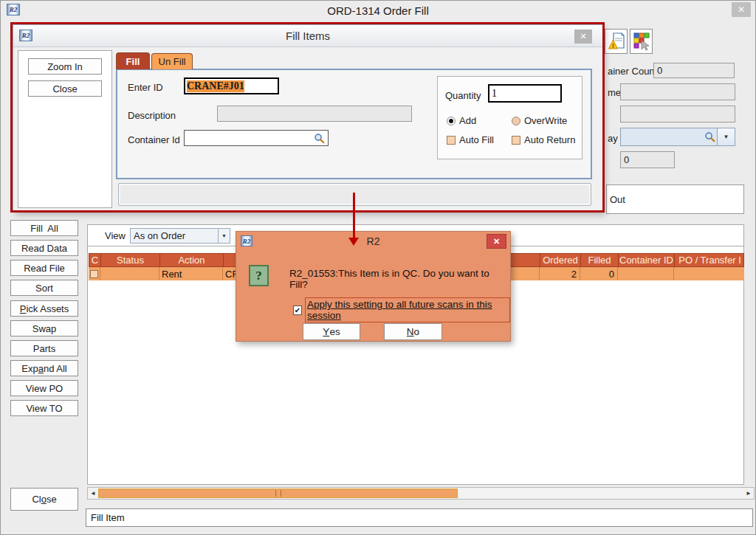 The width and height of the screenshot is (756, 535). Describe the element at coordinates (65, 89) in the screenshot. I see `dialog-close-button: Close` at that location.